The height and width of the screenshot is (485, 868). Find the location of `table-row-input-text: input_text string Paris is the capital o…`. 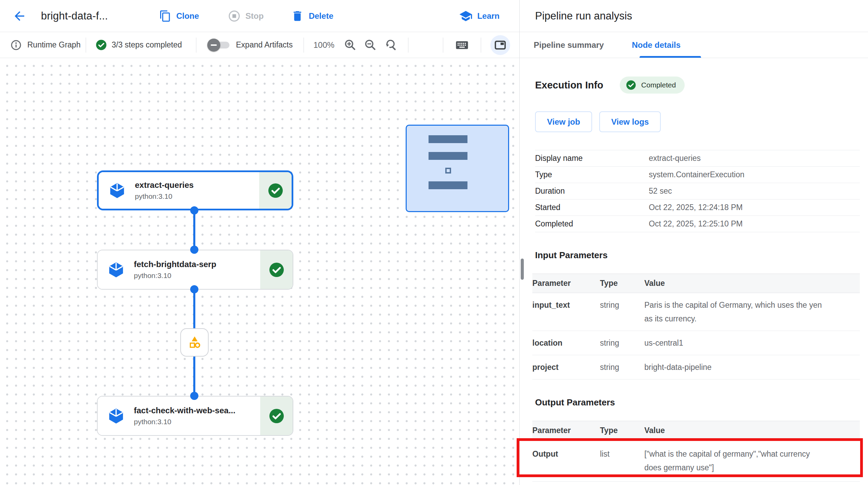

table-row-input-text: input_text string Paris is the capital o… is located at coordinates (696, 312).